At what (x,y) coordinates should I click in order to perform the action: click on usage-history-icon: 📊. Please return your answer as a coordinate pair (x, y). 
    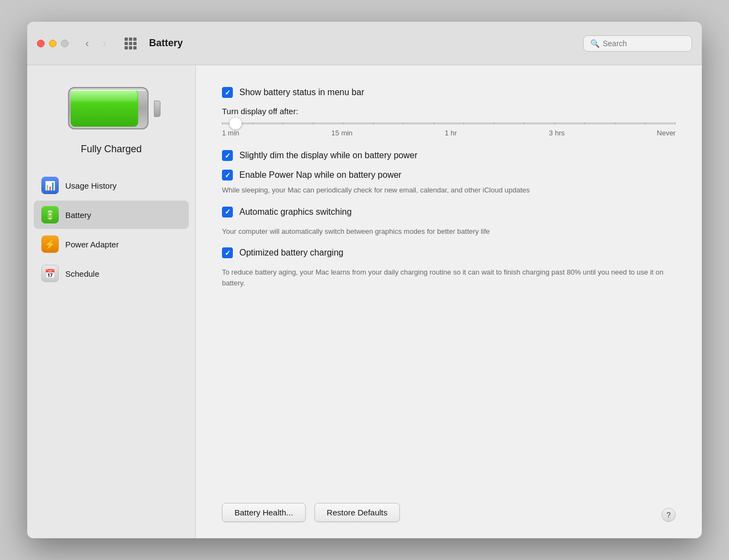
    Looking at the image, I should click on (50, 185).